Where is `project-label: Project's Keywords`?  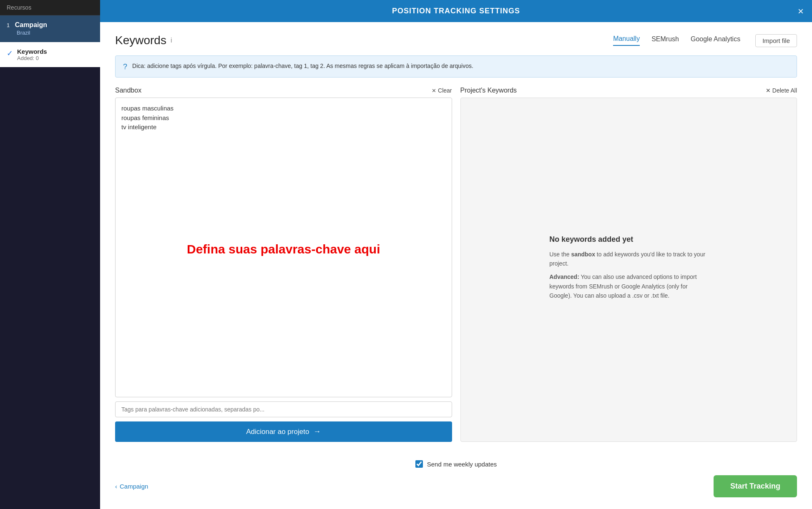
project-label: Project's Keywords is located at coordinates (489, 90).